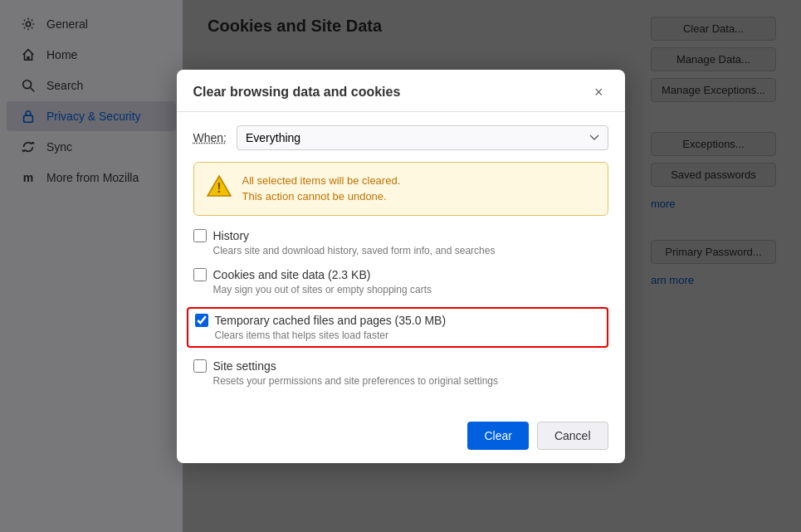 This screenshot has height=532, width=801. I want to click on history-checkbox-row: History, so click(401, 236).